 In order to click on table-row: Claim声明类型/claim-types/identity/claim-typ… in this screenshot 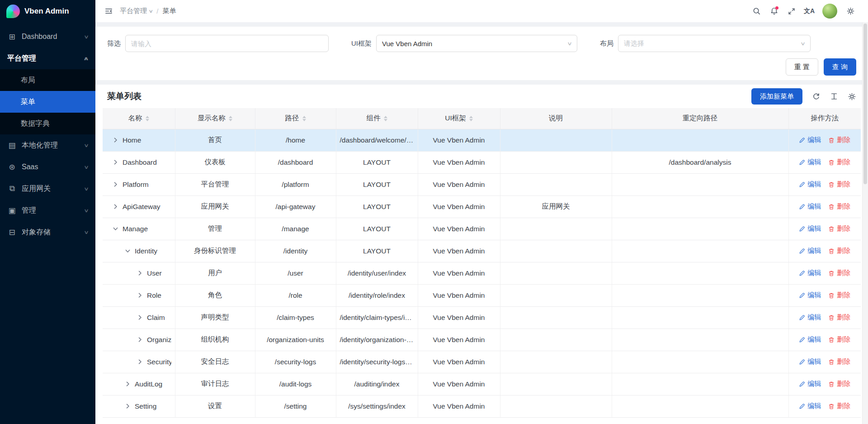, I will do `click(482, 318)`.